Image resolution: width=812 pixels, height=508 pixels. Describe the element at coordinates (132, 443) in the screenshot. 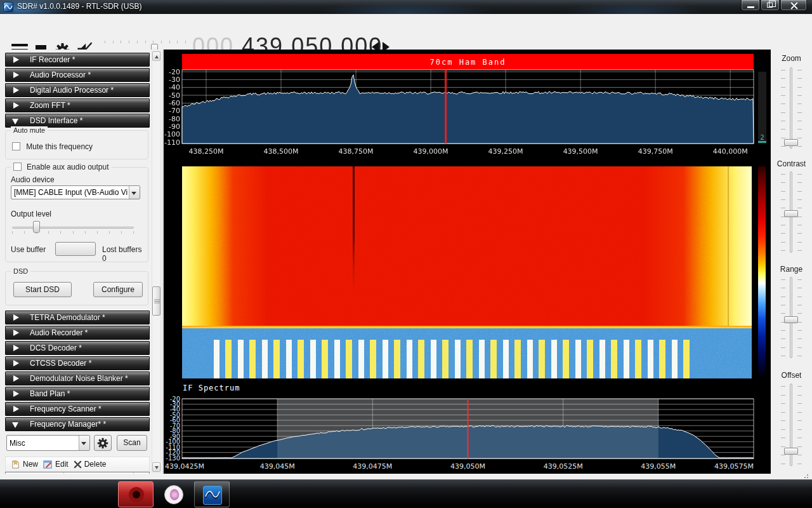

I see `scan-button: Scan` at that location.